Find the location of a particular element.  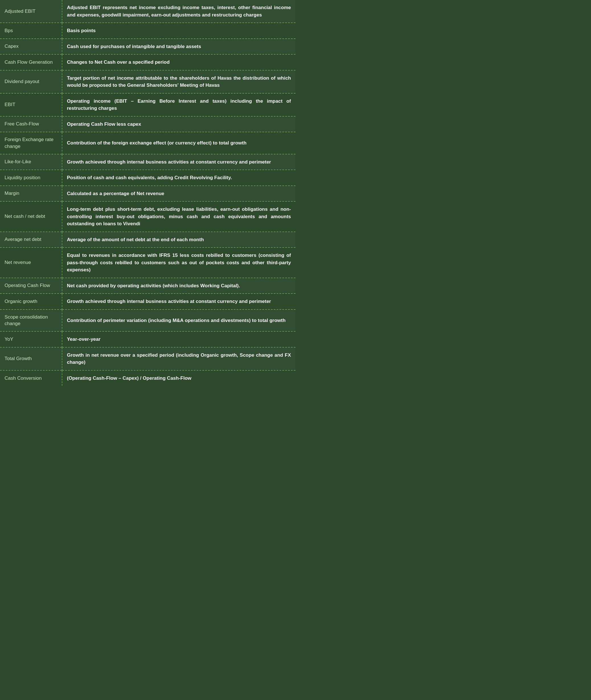

term-cell: Net revenue is located at coordinates (31, 262).